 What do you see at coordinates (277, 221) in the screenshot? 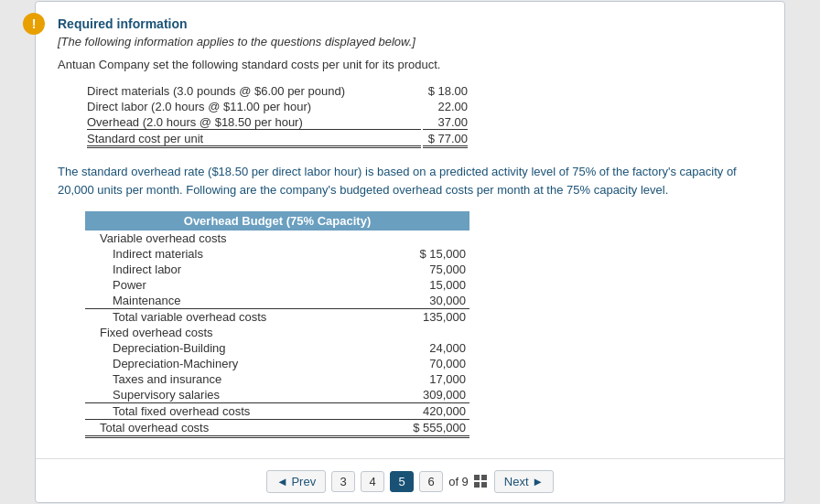
I see `overhead-budget-header: Overhead Budget (75% Capacity)` at bounding box center [277, 221].